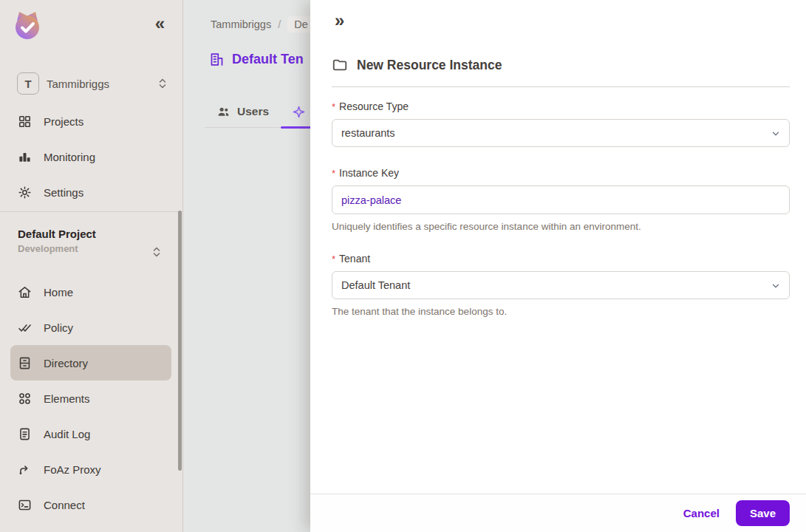  Describe the element at coordinates (92, 233) in the screenshot. I see `project-name: Default Project` at that location.